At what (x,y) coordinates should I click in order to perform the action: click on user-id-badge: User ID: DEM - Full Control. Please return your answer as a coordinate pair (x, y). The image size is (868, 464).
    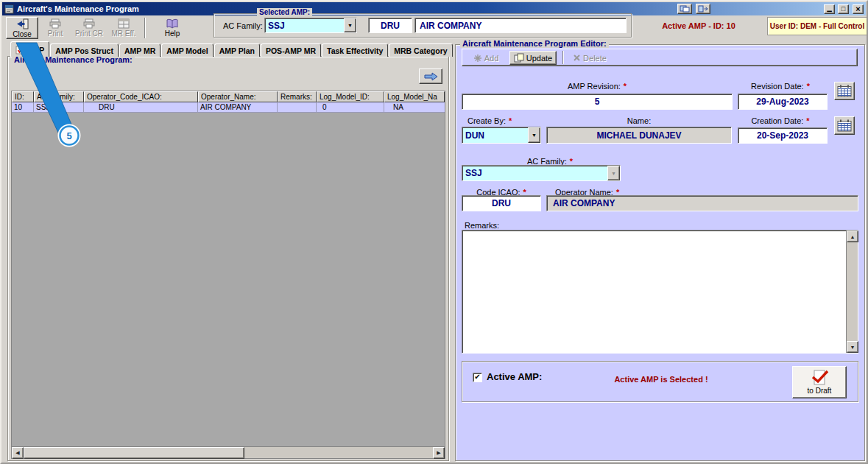
    Looking at the image, I should click on (817, 27).